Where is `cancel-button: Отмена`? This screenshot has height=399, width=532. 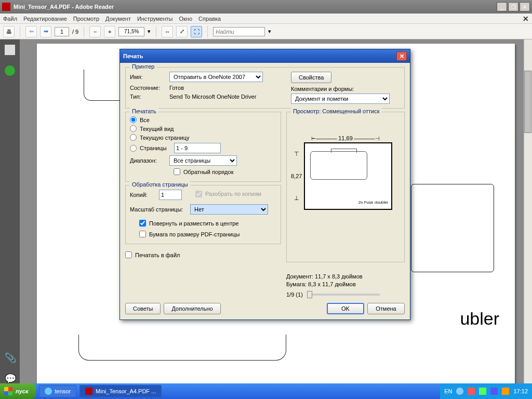 cancel-button: Отмена is located at coordinates (386, 309).